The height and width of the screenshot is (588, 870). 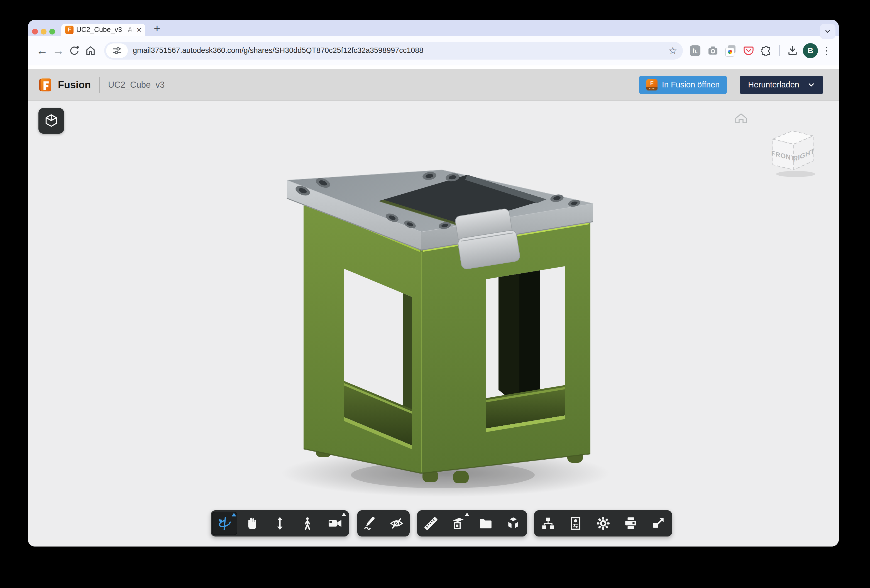 What do you see at coordinates (760, 51) in the screenshot?
I see `extensions-row: h. B ⋮` at bounding box center [760, 51].